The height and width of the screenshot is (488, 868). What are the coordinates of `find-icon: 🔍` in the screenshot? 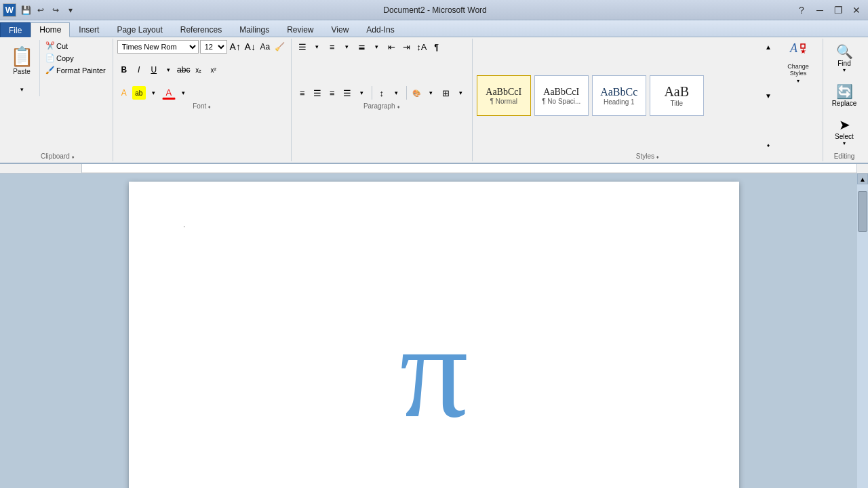 It's located at (845, 52).